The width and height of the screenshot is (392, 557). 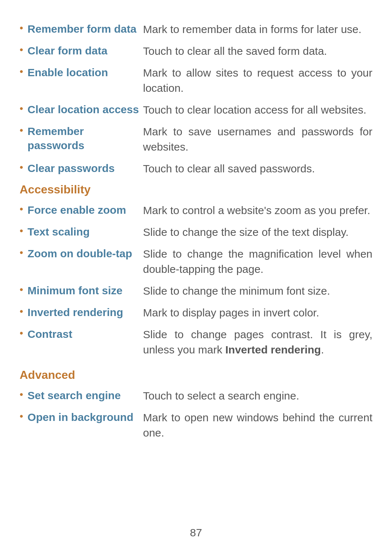 I want to click on list-item: • Open in background Mark to open new wi…, so click(x=196, y=425).